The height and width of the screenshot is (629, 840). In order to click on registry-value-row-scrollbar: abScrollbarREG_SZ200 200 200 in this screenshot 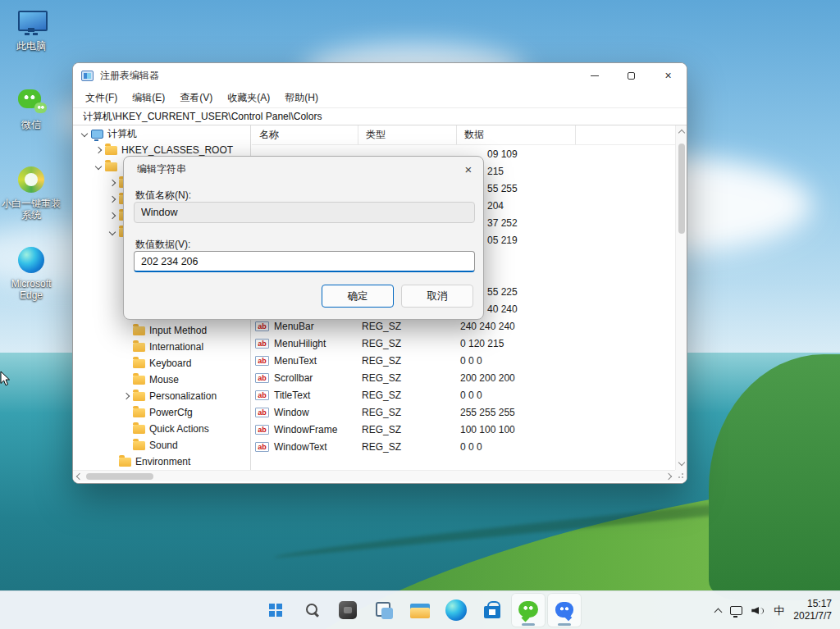, I will do `click(463, 377)`.